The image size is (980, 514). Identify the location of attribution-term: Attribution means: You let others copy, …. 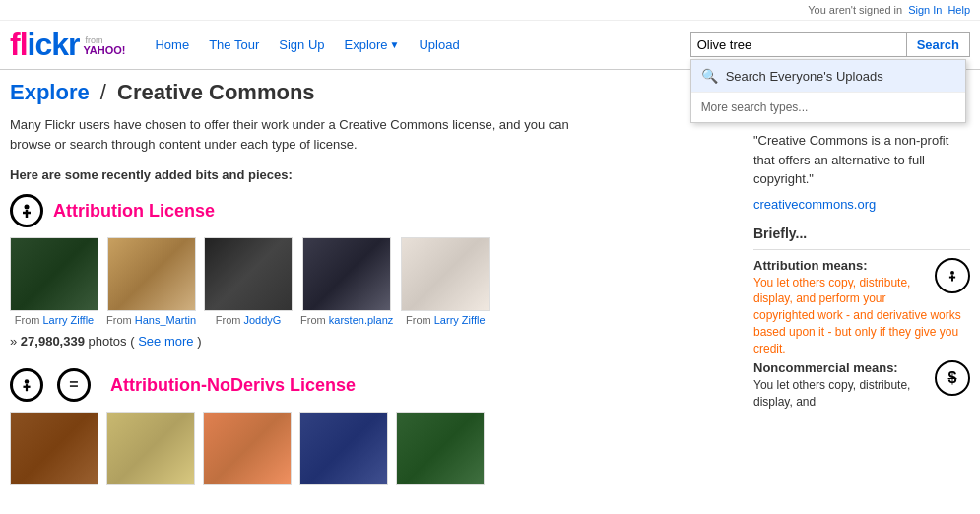
(862, 309).